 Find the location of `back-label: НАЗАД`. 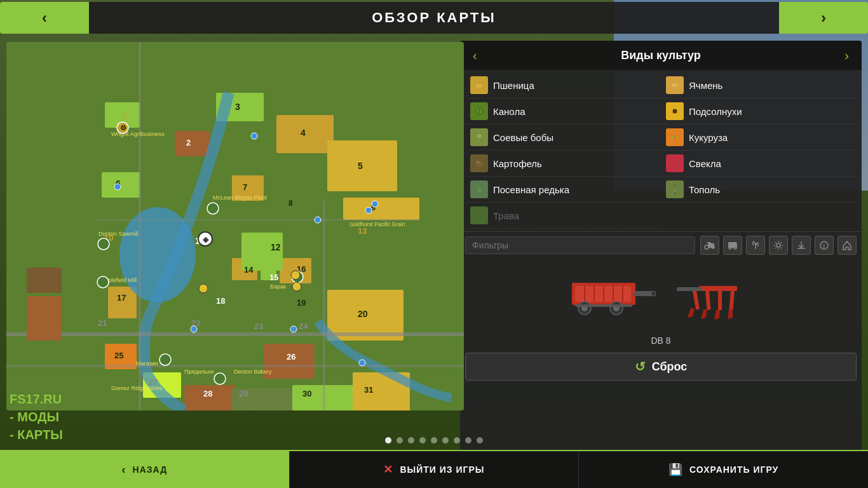

back-label: НАЗАД is located at coordinates (150, 470).